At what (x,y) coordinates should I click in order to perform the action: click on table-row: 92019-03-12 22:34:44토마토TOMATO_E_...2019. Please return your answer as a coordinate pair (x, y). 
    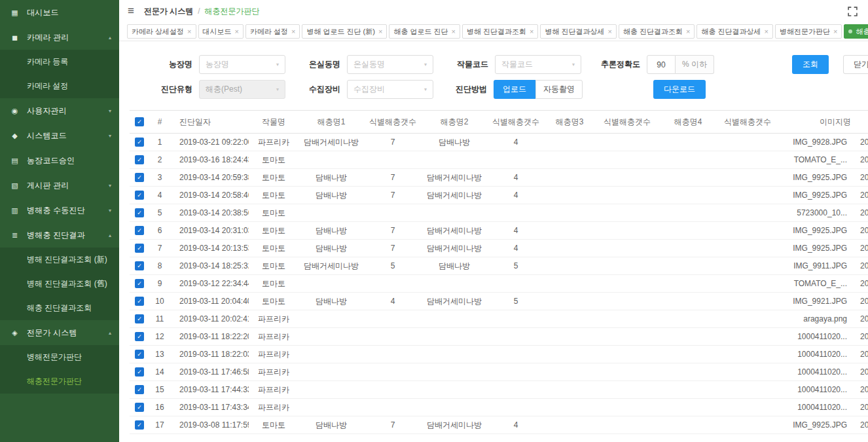
    Looking at the image, I should click on (499, 284).